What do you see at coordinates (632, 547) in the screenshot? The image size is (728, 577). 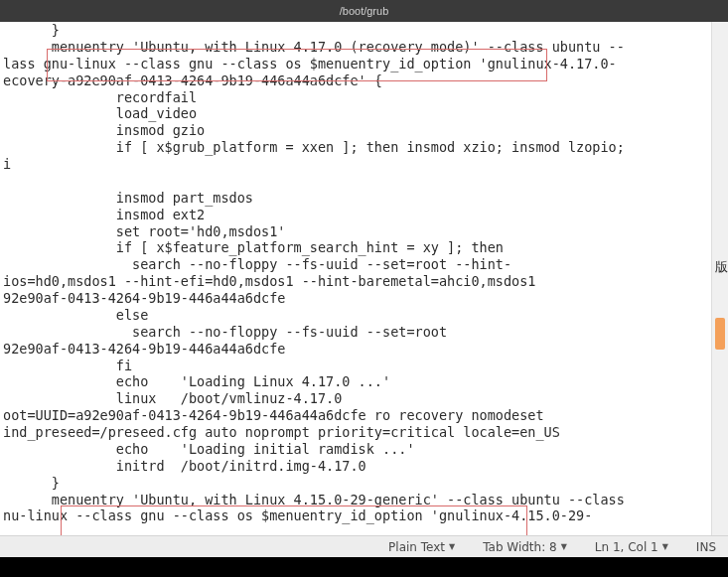 I see `cursor-position: Ln 1, Col 1 ▼` at bounding box center [632, 547].